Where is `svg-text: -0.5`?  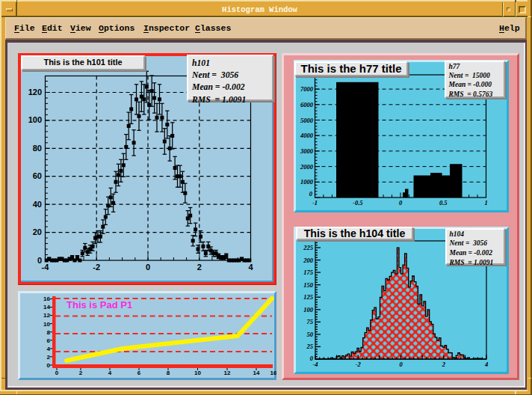
svg-text: -0.5 is located at coordinates (358, 203).